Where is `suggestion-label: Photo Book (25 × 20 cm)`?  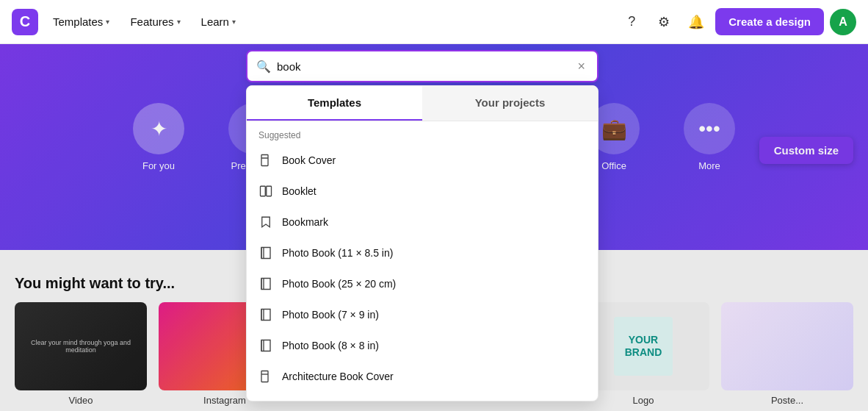
suggestion-label: Photo Book (25 × 20 cm) is located at coordinates (339, 284).